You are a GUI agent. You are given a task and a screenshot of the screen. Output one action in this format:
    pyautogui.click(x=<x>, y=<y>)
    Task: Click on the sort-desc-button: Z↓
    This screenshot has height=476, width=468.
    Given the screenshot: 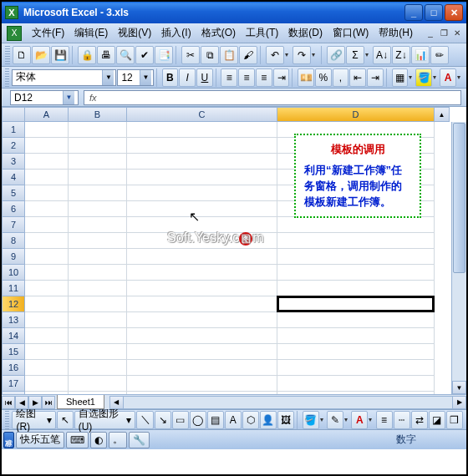 What is the action you would take?
    pyautogui.click(x=401, y=55)
    